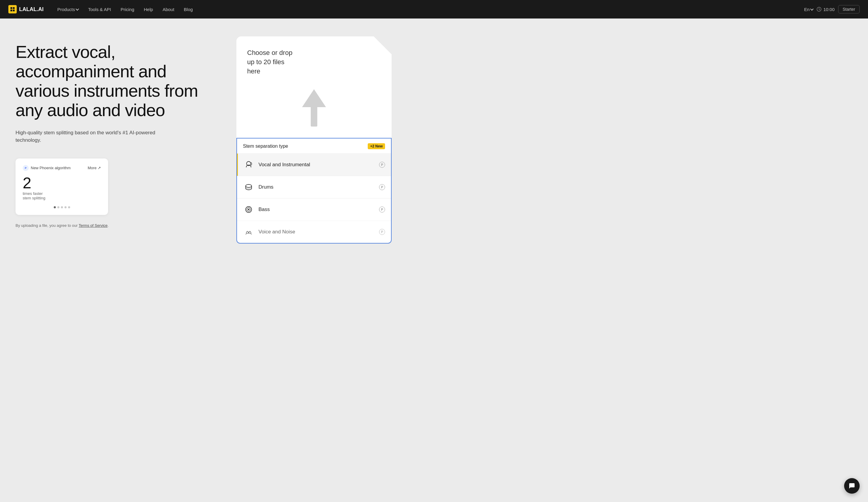 The height and width of the screenshot is (502, 868). What do you see at coordinates (317, 209) in the screenshot?
I see `stem-bass-label: Bass` at bounding box center [317, 209].